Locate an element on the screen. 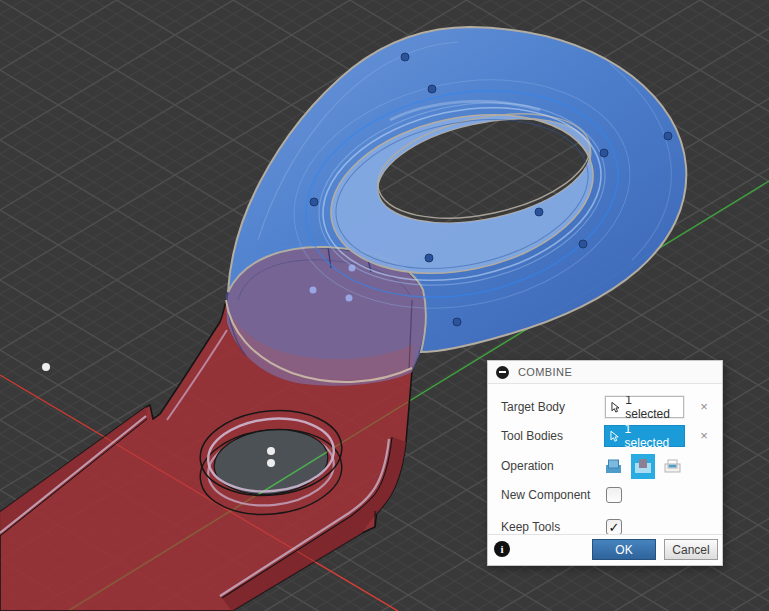  dialog-header: COMBINE is located at coordinates (605, 372).